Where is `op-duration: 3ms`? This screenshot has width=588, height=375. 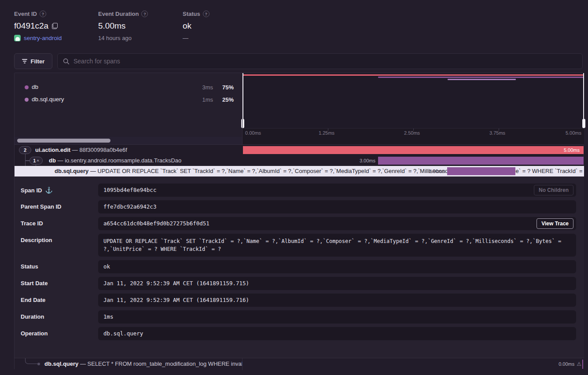 op-duration: 3ms is located at coordinates (200, 87).